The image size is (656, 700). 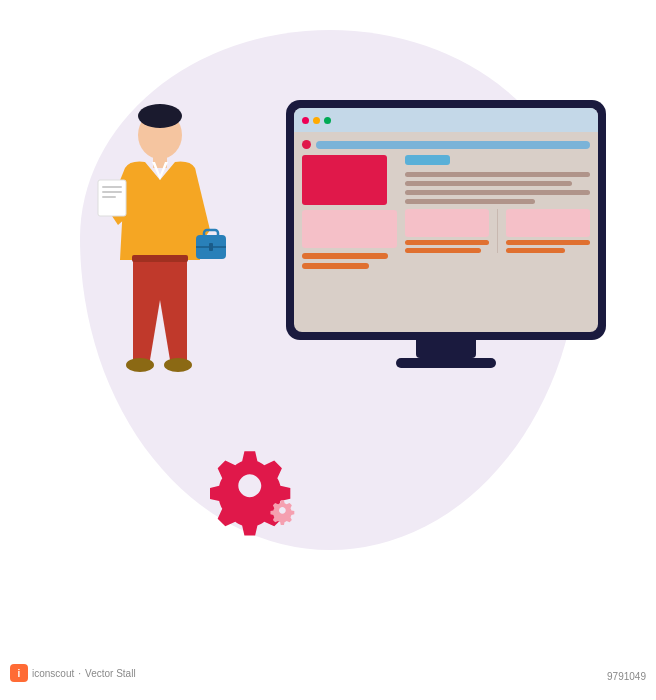 I want to click on divider-line, so click(x=498, y=231).